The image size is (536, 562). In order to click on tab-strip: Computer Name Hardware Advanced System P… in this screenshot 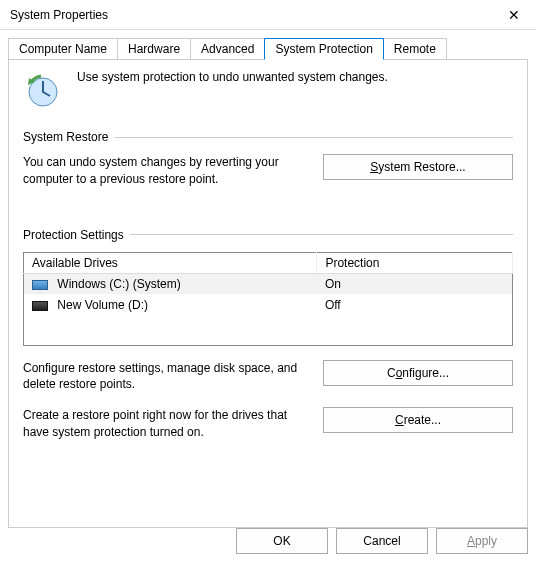, I will do `click(268, 44)`.